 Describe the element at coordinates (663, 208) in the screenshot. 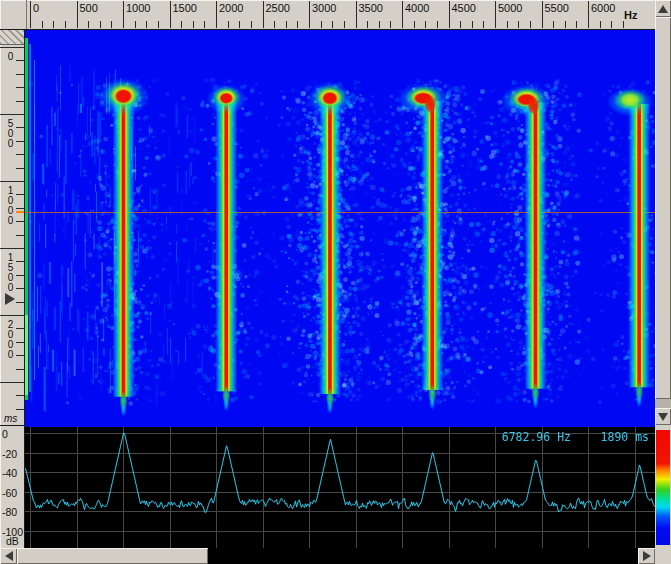

I see `vertical-scroll-thumb` at that location.